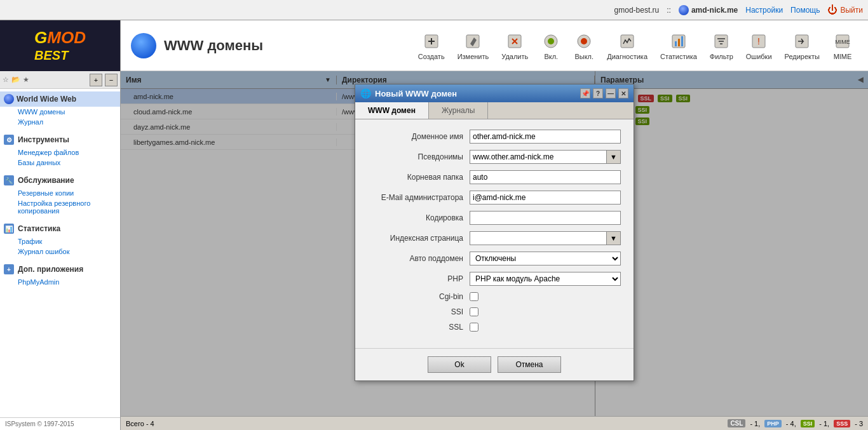 Image resolution: width=868 pixels, height=430 pixels. What do you see at coordinates (627, 46) in the screenshot?
I see `diagnostics-button: Диагностика` at bounding box center [627, 46].